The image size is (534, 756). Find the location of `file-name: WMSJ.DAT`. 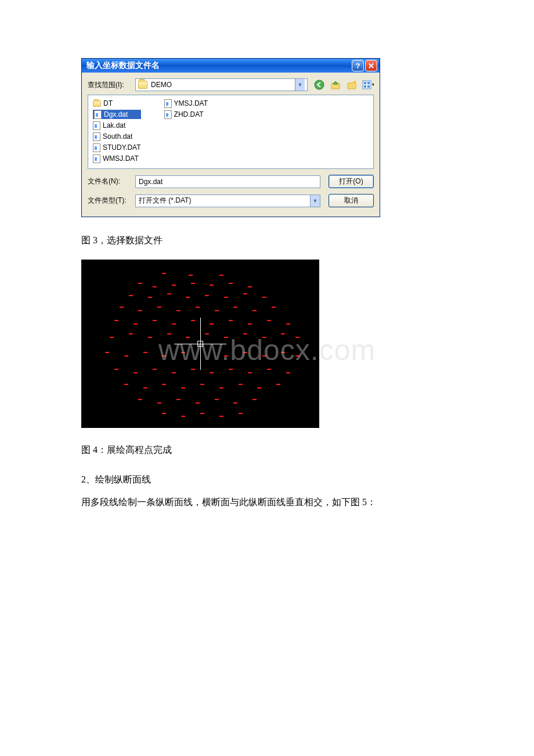

file-name: WMSJ.DAT is located at coordinates (121, 159).